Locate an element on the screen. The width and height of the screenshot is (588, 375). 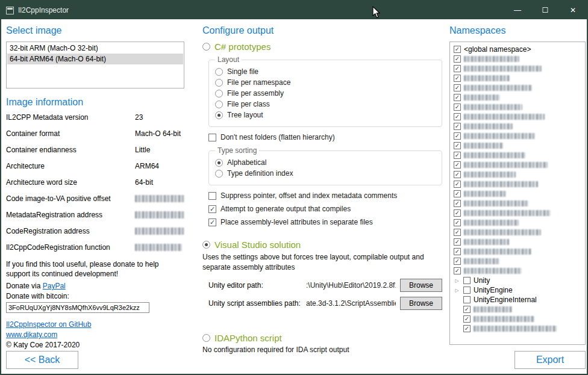
maximize-button: ☐ is located at coordinates (545, 10).